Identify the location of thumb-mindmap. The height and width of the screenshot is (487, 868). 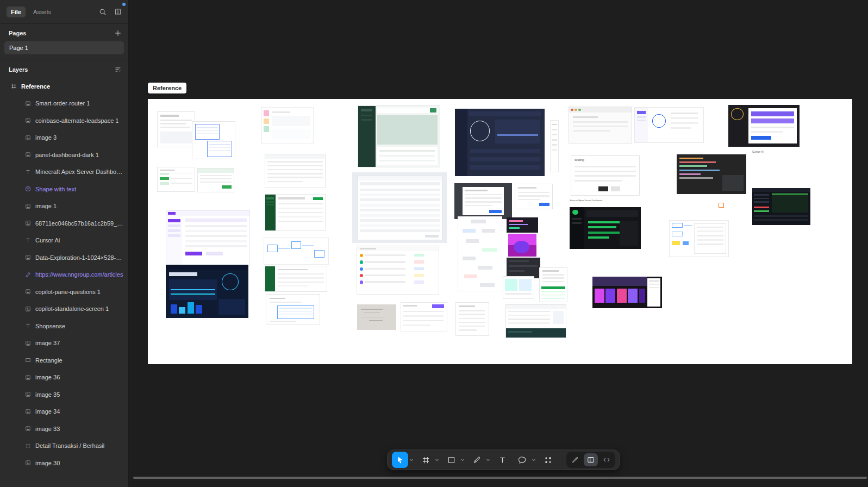
(480, 254).